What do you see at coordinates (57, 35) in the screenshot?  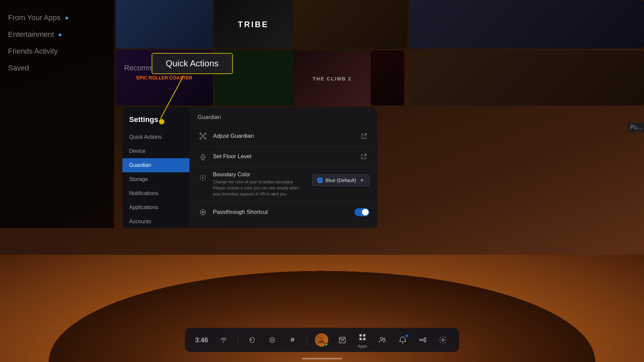 I see `nav-item-entertainment: Entertainment` at bounding box center [57, 35].